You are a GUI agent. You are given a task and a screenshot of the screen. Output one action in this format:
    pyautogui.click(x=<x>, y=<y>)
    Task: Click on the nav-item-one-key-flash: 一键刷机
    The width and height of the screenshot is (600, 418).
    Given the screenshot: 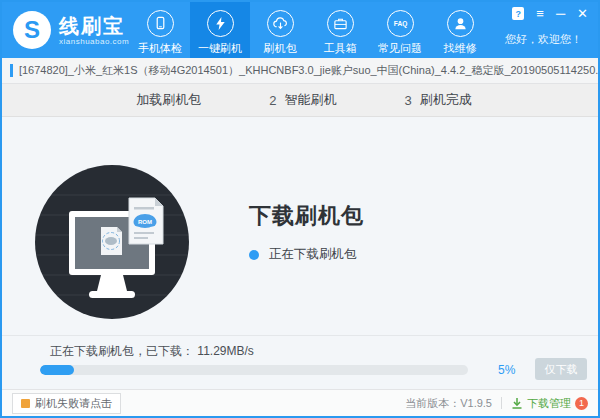 What is the action you would take?
    pyautogui.click(x=220, y=30)
    